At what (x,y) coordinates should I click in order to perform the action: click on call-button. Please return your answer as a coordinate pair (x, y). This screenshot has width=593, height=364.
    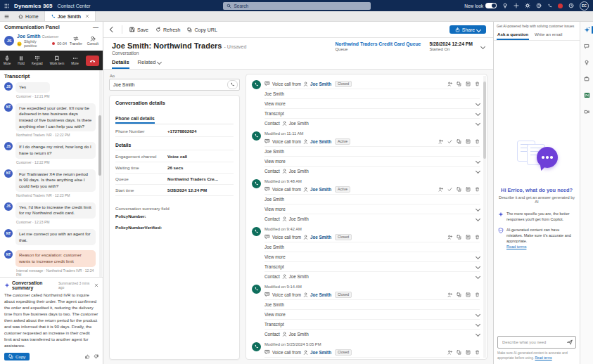
    Looking at the image, I should click on (232, 84).